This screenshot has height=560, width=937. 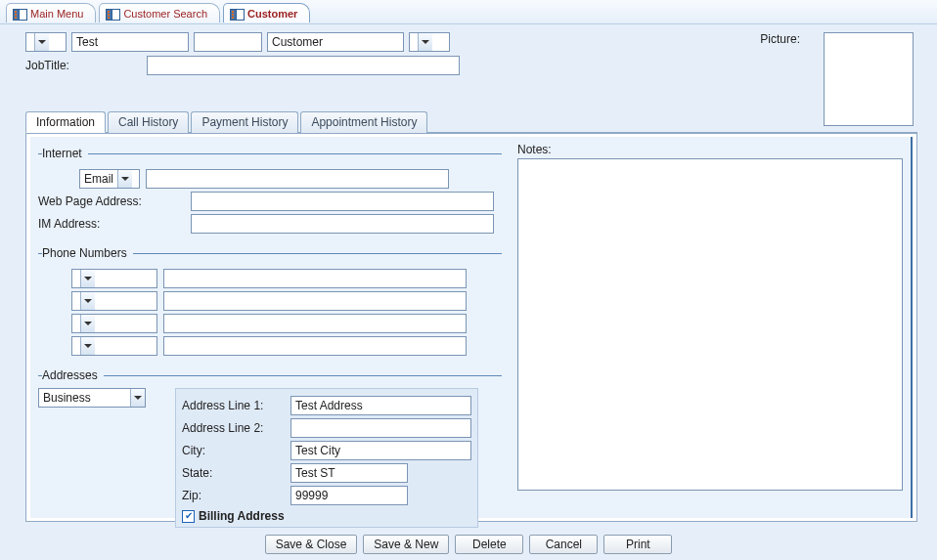 What do you see at coordinates (84, 398) in the screenshot?
I see `address-type-value: Business` at bounding box center [84, 398].